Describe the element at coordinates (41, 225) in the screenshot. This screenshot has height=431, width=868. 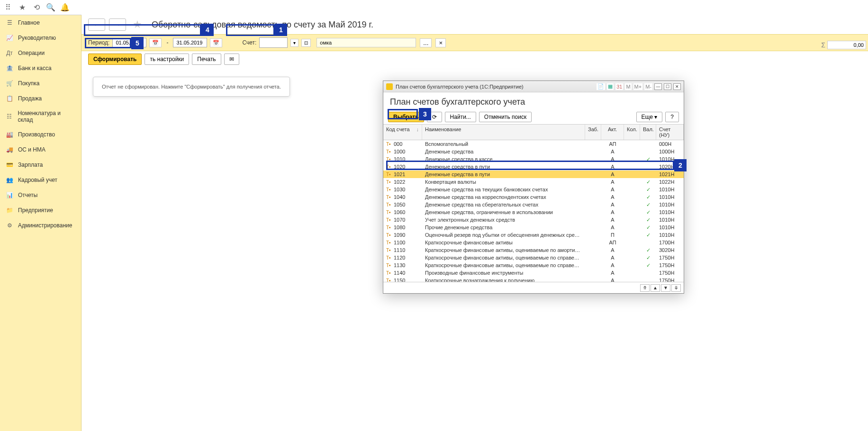
I see `sidebar-item-13: ⚙Администрирование` at that location.